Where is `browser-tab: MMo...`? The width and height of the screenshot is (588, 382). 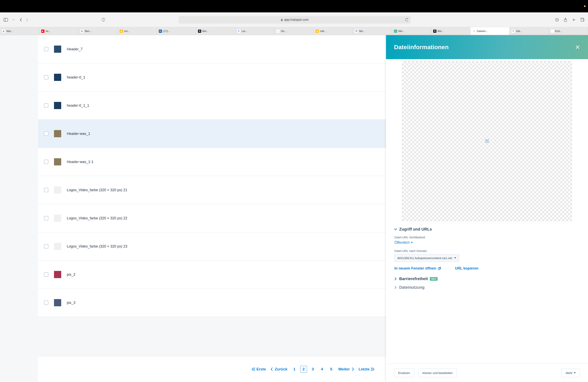 browser-tab: MMo... is located at coordinates (373, 31).